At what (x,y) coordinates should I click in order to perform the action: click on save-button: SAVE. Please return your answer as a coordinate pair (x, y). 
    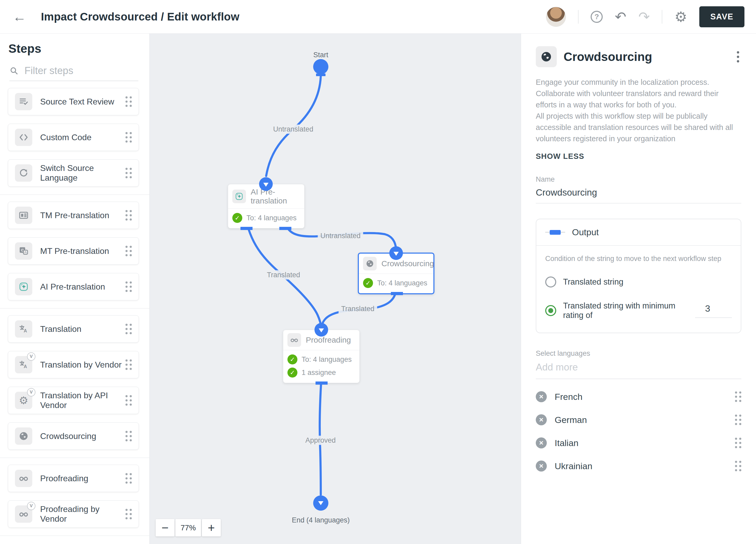
    Looking at the image, I should click on (722, 17).